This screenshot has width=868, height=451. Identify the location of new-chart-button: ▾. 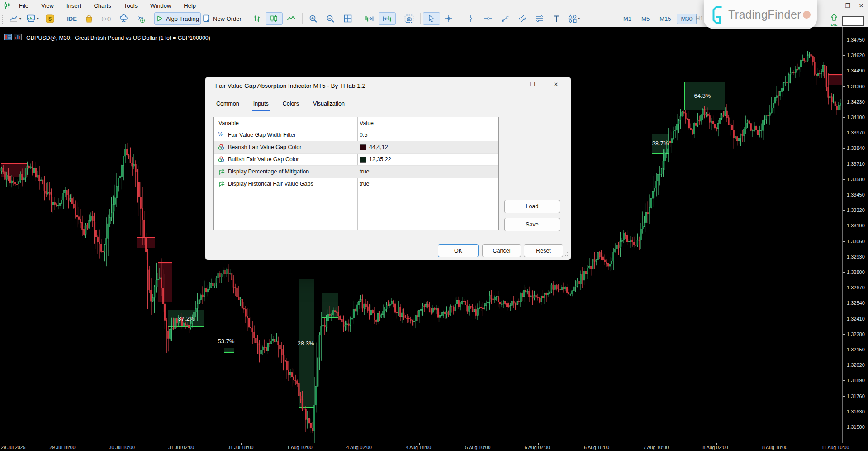
(15, 19).